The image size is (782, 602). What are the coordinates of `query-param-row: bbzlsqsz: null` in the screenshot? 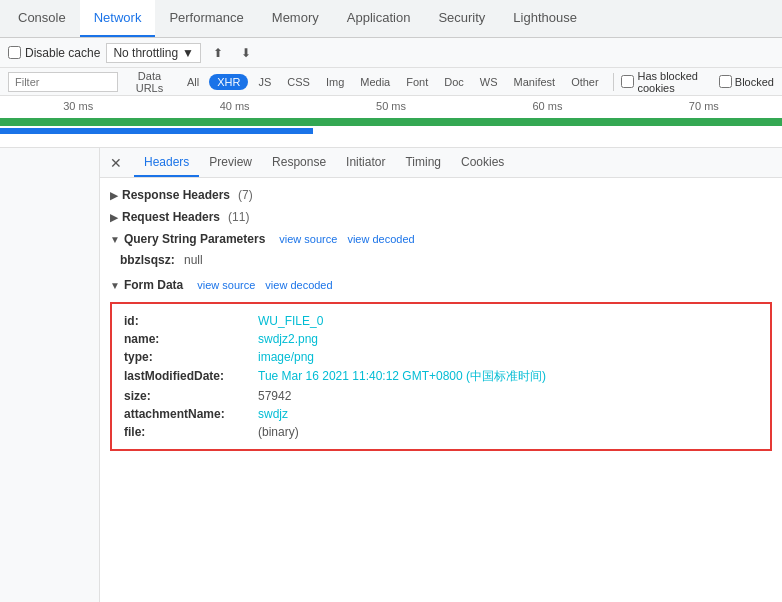 It's located at (441, 260).